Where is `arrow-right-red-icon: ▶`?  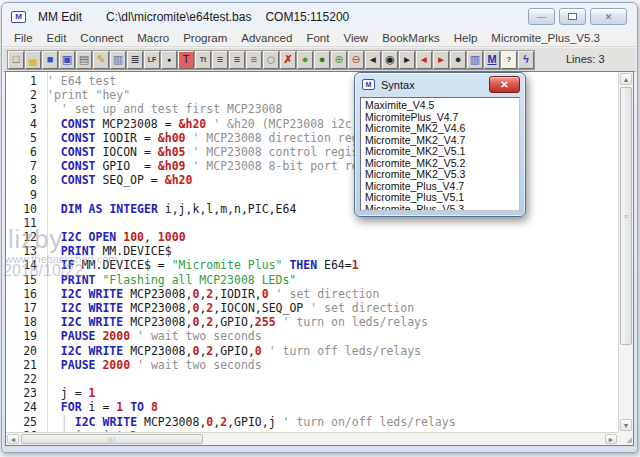
arrow-right-red-icon: ▶ is located at coordinates (440, 60).